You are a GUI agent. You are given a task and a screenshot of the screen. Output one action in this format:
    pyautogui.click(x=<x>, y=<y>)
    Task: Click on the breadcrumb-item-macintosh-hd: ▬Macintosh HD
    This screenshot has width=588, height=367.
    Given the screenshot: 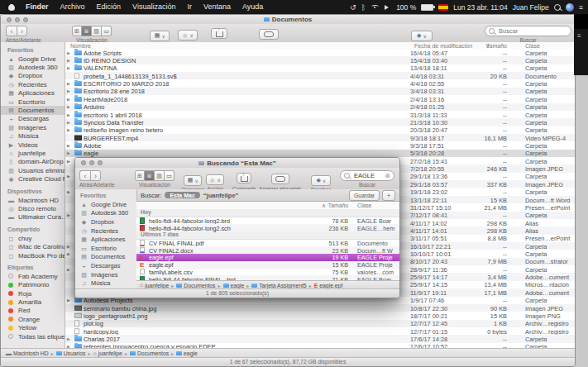 What is the action you would take?
    pyautogui.click(x=27, y=354)
    